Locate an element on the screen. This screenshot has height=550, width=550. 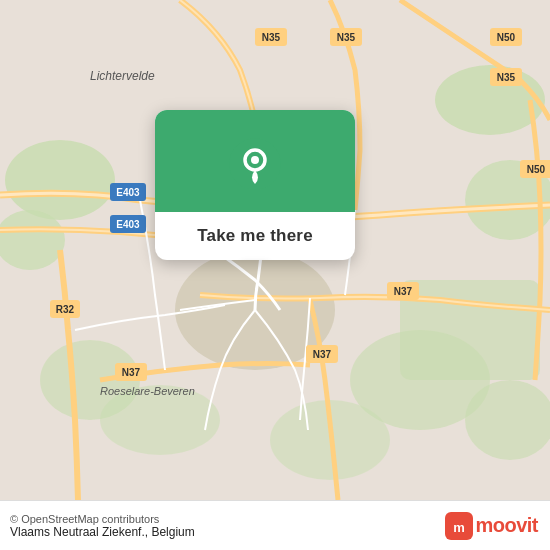
footer-logo: m moovit is located at coordinates (492, 526).